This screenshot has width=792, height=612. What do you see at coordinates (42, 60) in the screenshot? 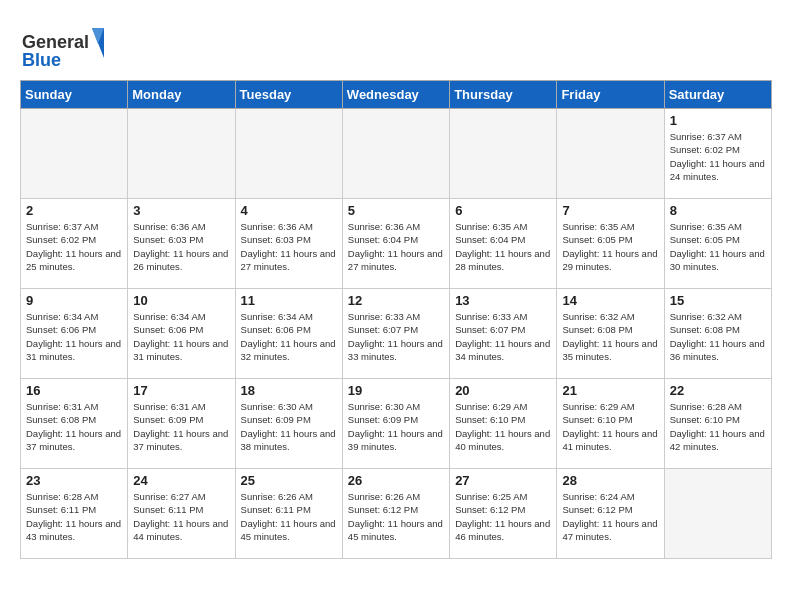
I see `svg-text: Blue` at bounding box center [42, 60].